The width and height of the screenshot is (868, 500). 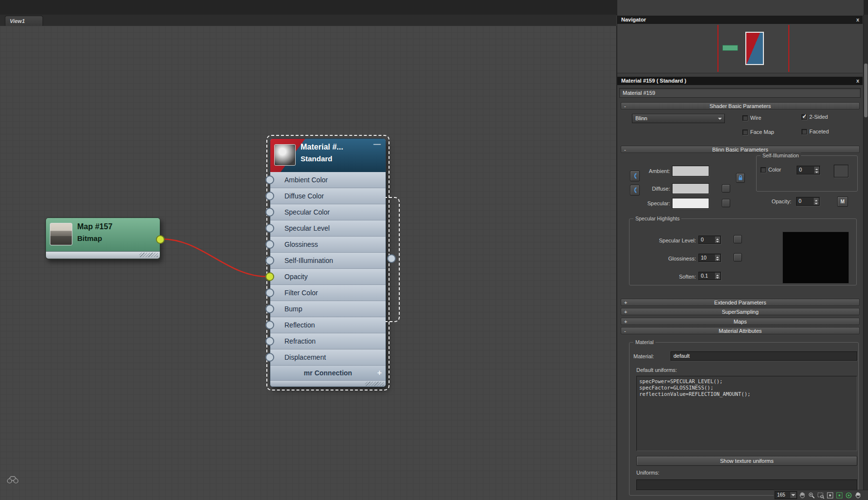 I want to click on material-value-field: default, so click(x=764, y=356).